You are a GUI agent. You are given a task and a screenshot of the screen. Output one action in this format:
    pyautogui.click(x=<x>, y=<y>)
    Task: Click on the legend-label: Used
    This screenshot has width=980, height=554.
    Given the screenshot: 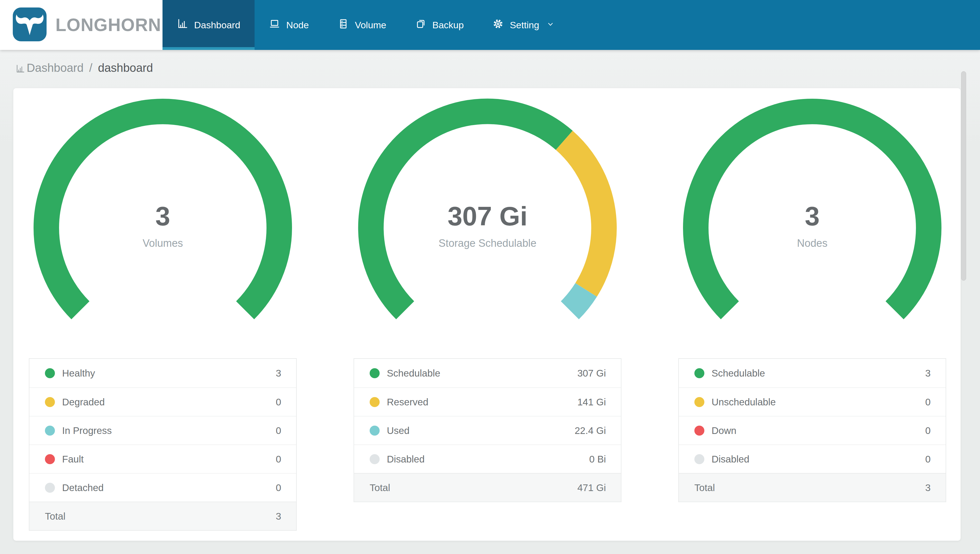 What is the action you would take?
    pyautogui.click(x=481, y=431)
    